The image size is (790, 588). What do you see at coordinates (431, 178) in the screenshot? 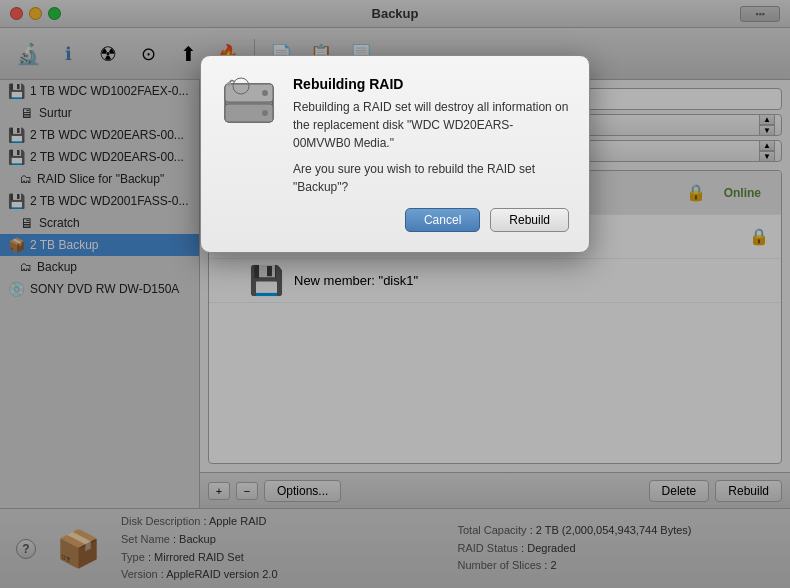
I see `modal-body2: Are you sure you wish to rebuild the RAI…` at bounding box center [431, 178].